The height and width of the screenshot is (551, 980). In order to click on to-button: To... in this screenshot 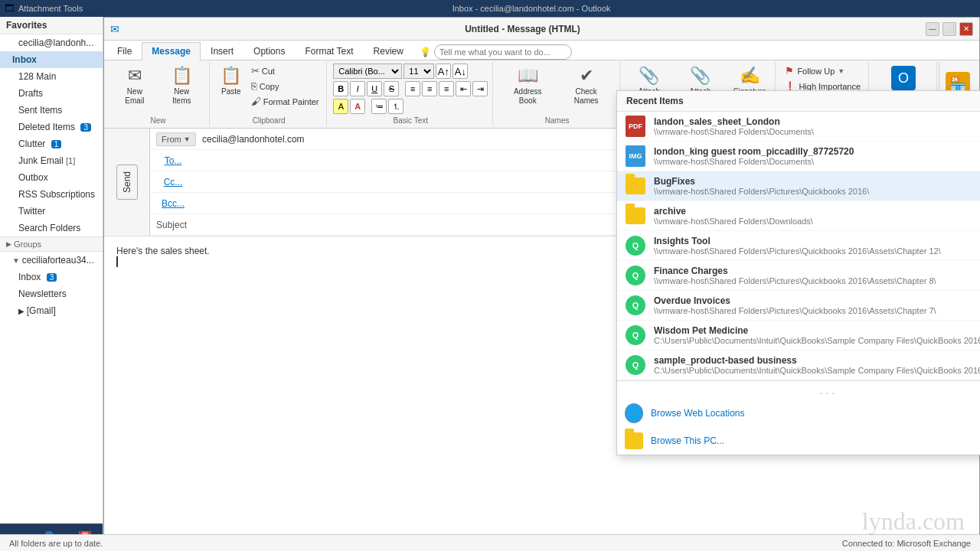, I will do `click(173, 161)`.